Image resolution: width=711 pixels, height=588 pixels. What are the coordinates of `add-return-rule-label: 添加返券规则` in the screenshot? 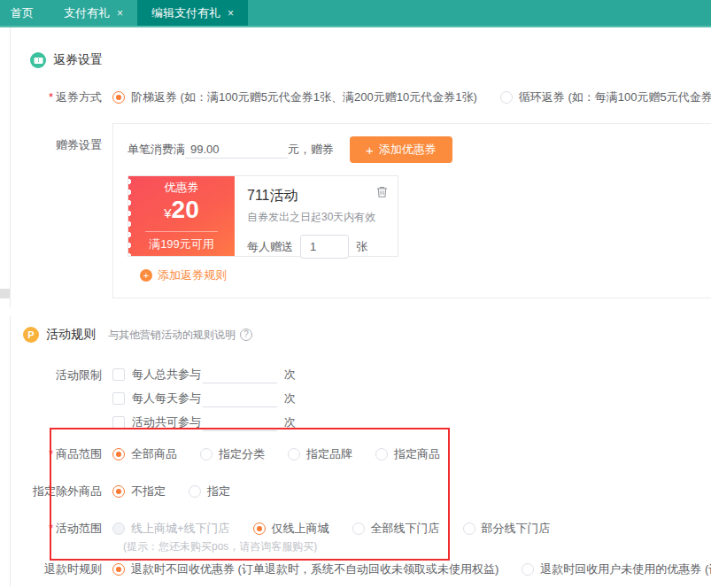 It's located at (192, 275).